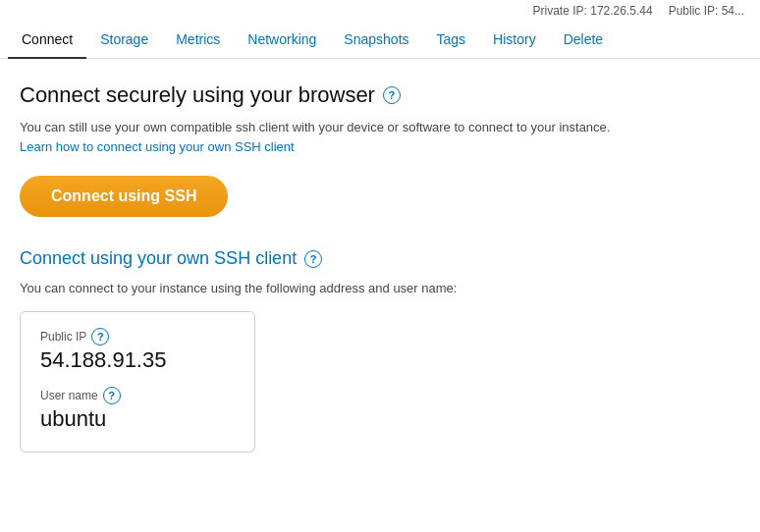  What do you see at coordinates (593, 11) in the screenshot?
I see `private-ip: Private IP: 172.26.5.44` at bounding box center [593, 11].